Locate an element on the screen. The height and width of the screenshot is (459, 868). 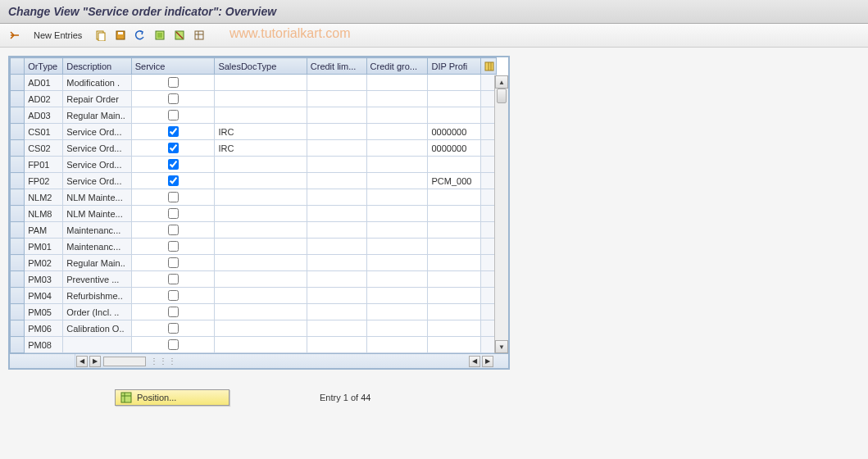
cell-ortype: NLM8 is located at coordinates (44, 214).